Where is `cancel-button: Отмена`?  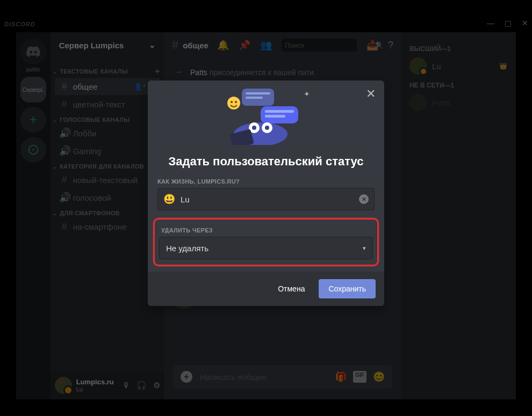
cancel-button: Отмена is located at coordinates (291, 289).